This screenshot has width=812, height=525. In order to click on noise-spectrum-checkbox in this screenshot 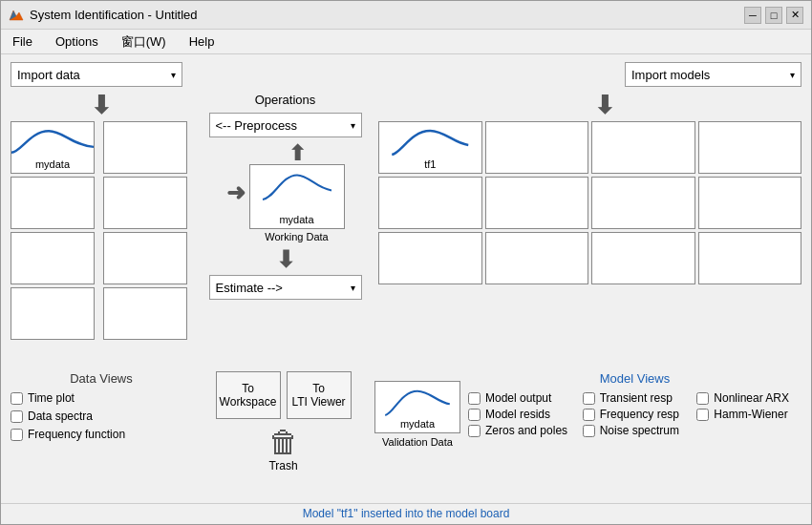, I will do `click(588, 431)`.